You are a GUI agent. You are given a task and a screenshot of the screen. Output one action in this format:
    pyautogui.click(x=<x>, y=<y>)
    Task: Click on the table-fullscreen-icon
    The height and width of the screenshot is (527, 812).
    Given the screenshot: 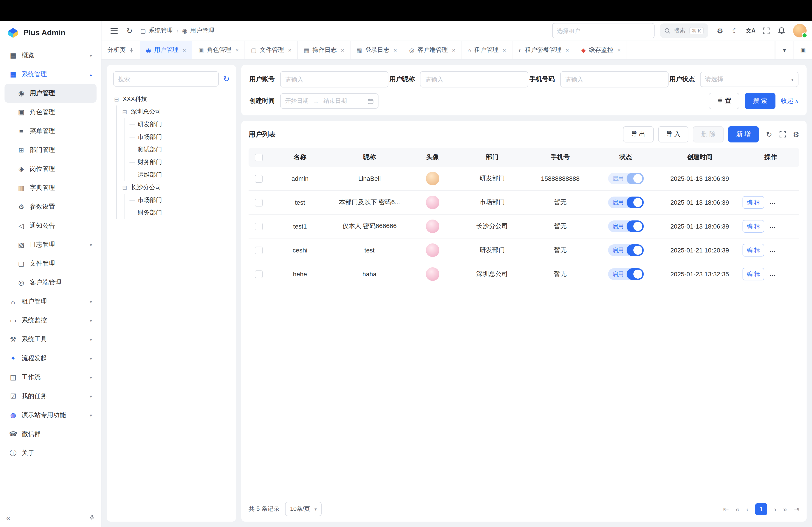 What is the action you would take?
    pyautogui.click(x=783, y=134)
    